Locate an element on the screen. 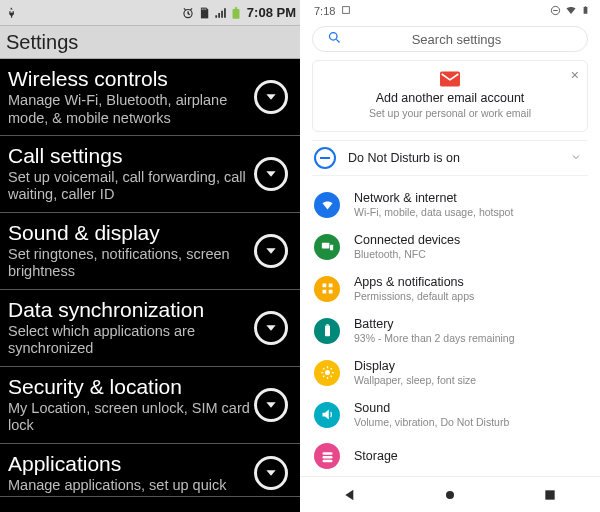 Image resolution: width=600 pixels, height=512 pixels. settings-item: Wireless controls Manage Wi-Fi, Bluetoot… is located at coordinates (150, 98).